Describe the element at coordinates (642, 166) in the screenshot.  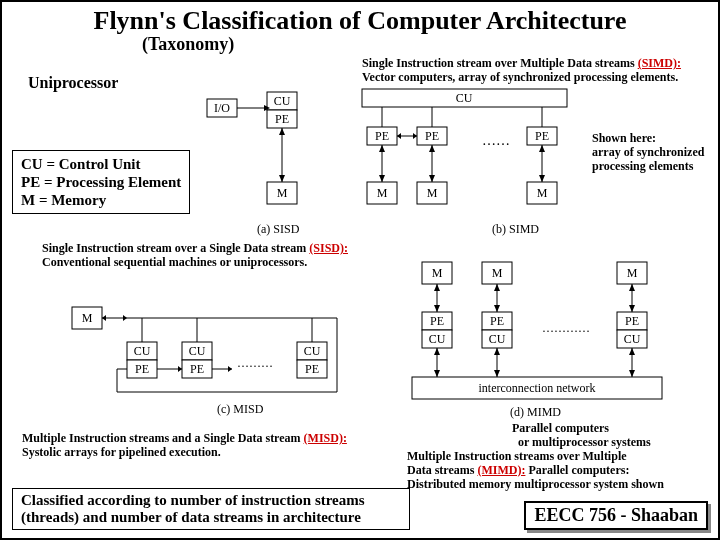
I see `shown-here-l3: processing elements` at that location.